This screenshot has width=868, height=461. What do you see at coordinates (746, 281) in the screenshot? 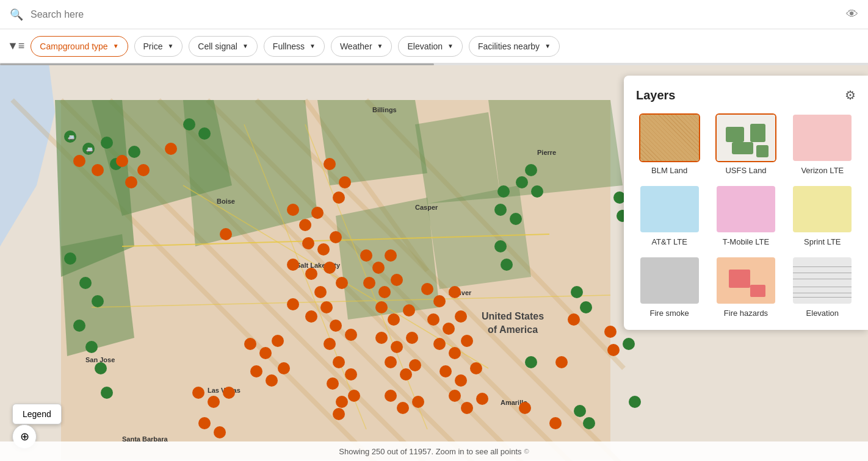
I see `layer-firehazards-thumb` at bounding box center [746, 281].